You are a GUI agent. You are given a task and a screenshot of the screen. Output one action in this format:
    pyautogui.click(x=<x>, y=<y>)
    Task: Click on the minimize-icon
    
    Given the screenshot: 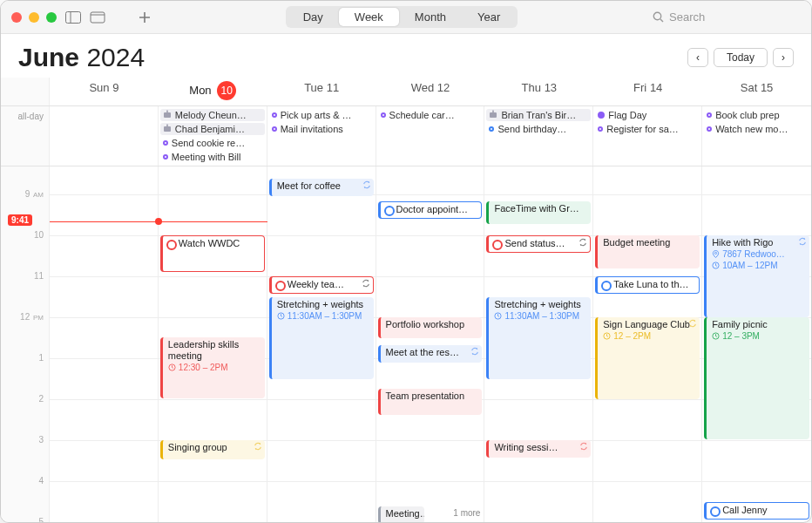 What is the action you would take?
    pyautogui.click(x=34, y=17)
    